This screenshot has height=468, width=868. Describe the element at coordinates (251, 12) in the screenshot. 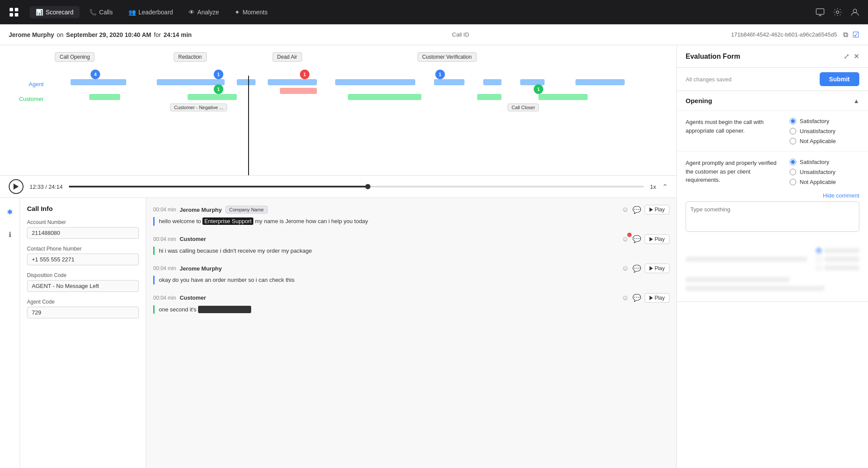

I see `nav-moments: ✦ Moments` at that location.